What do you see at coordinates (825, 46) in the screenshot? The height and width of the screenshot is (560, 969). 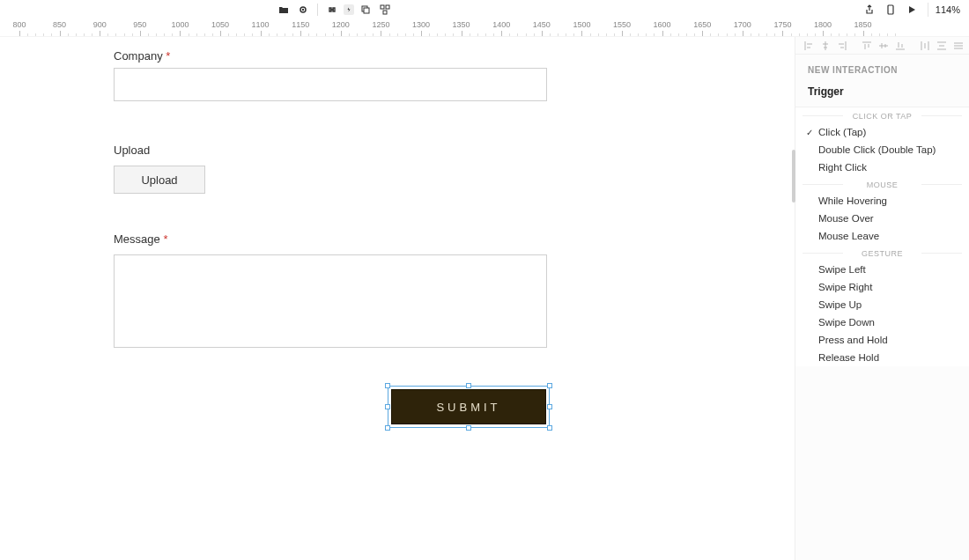 I see `align-center-h-icon` at bounding box center [825, 46].